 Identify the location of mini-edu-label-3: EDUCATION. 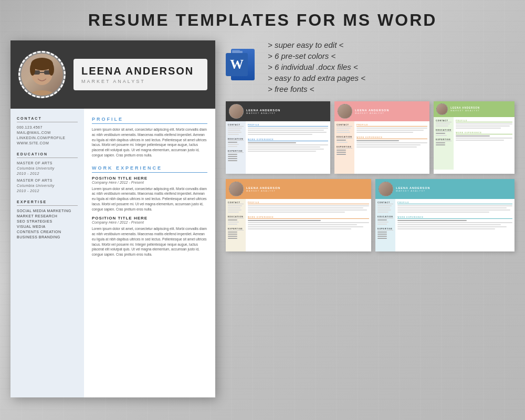
(444, 130).